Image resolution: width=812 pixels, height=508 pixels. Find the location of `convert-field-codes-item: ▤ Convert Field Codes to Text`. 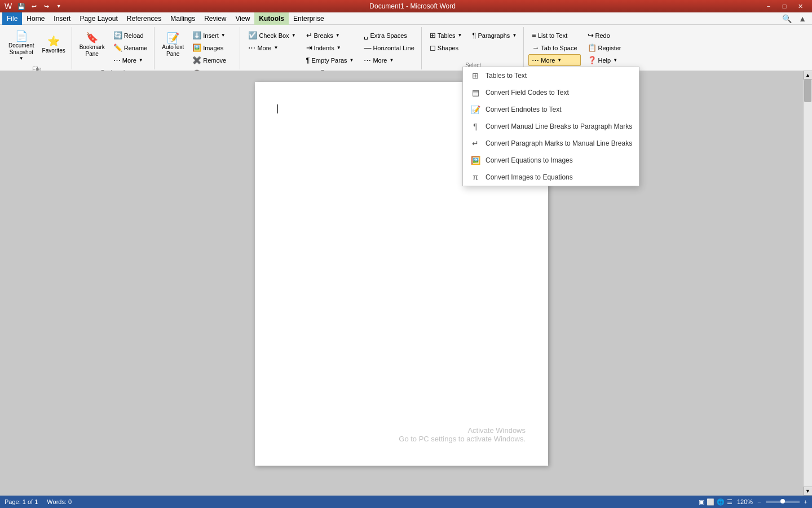

convert-field-codes-item: ▤ Convert Field Codes to Text is located at coordinates (551, 93).